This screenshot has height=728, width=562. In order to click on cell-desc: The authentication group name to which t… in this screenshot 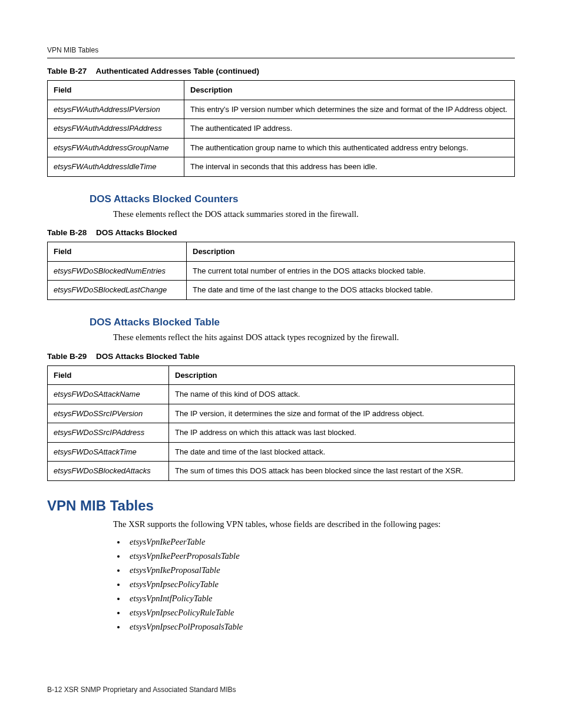, I will do `click(350, 147)`.